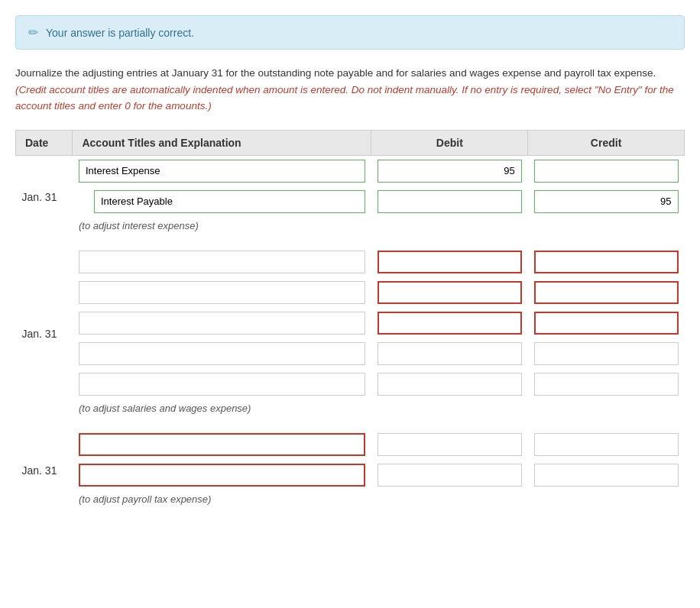  What do you see at coordinates (350, 323) in the screenshot?
I see `entry2-row3` at bounding box center [350, 323].